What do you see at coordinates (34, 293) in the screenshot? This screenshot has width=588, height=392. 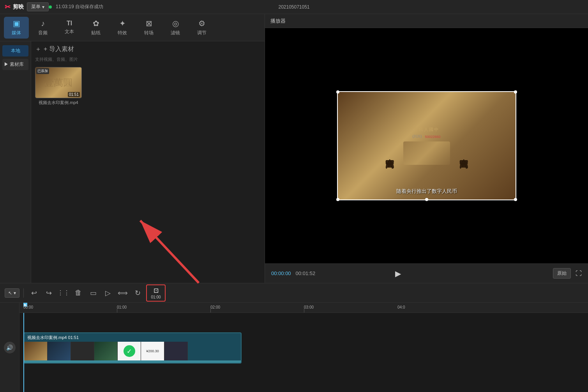 I see `undo-icon: ↩` at bounding box center [34, 293].